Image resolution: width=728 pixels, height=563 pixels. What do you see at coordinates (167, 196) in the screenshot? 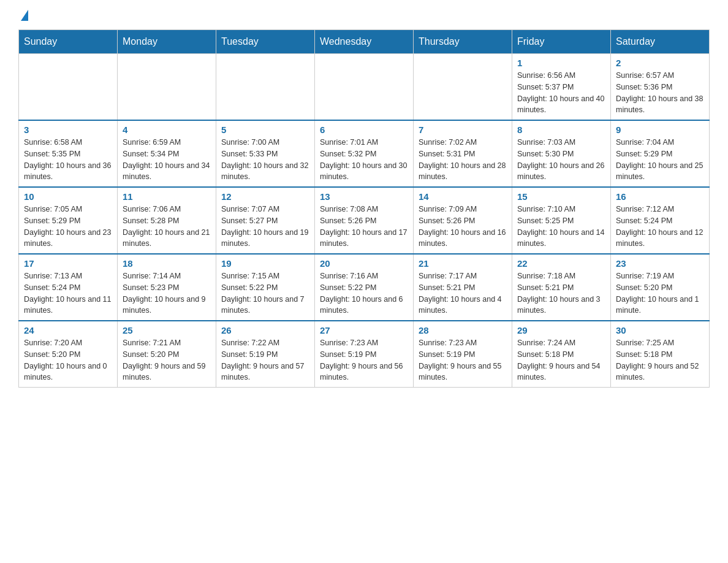
I see `day-number: 11` at bounding box center [167, 196].